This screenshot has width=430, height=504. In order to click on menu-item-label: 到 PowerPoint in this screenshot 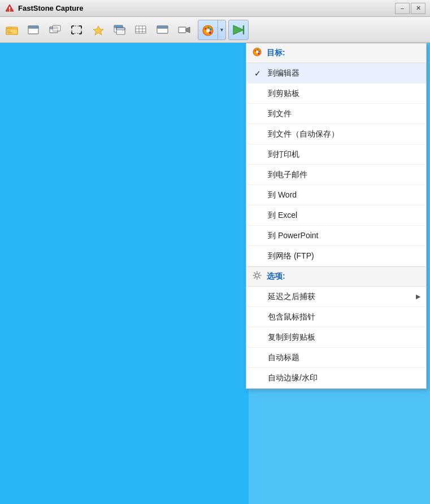, I will do `click(293, 236)`.